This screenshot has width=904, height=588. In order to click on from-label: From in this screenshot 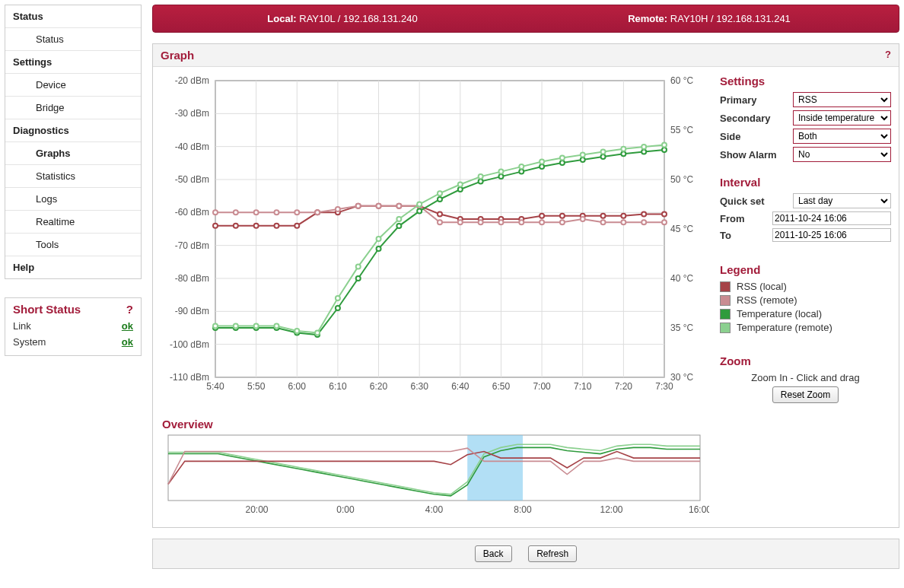, I will do `click(744, 219)`.